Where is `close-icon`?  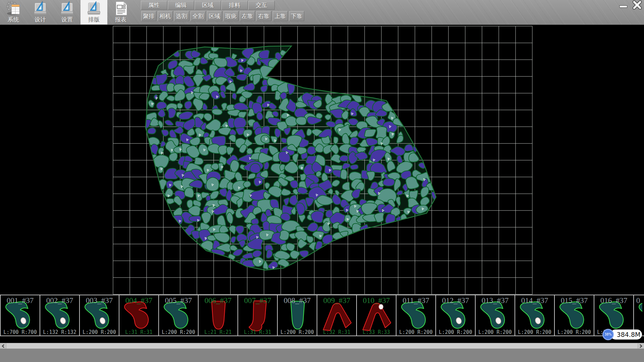
close-icon is located at coordinates (637, 5).